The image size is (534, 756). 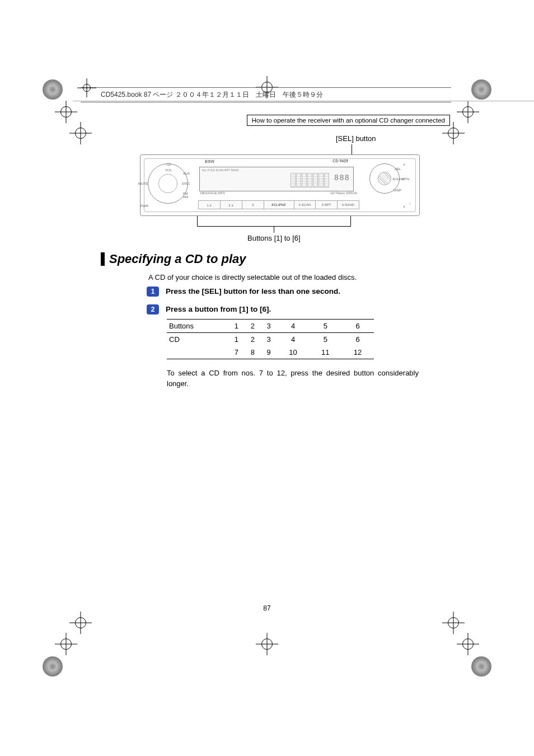 I want to click on volume-knob-icon: CD VOL AUX DISC MUTE FM AM PWR, so click(x=168, y=184).